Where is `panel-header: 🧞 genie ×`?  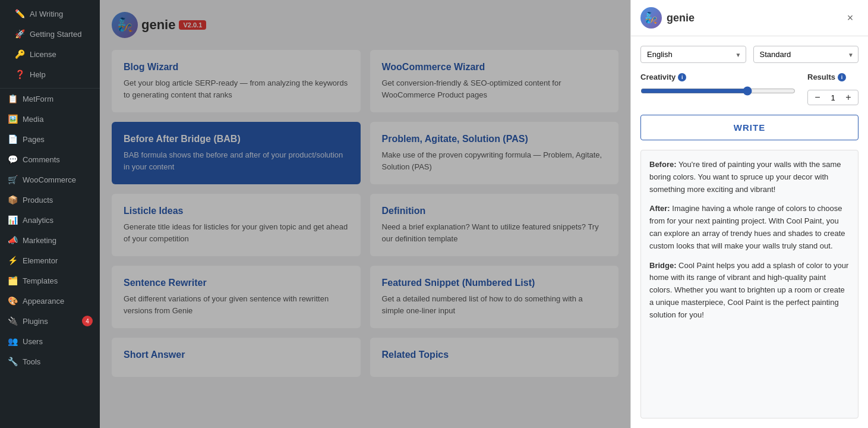
panel-header: 🧞 genie × is located at coordinates (750, 18).